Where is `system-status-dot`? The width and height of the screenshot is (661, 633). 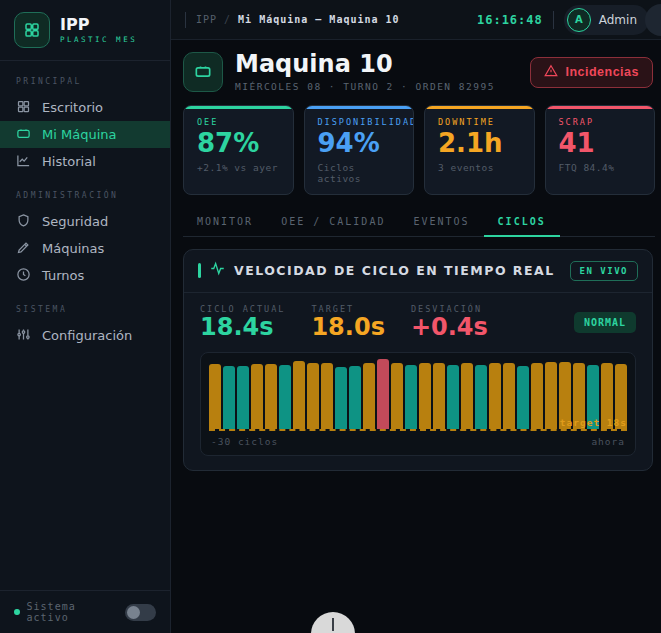 system-status-dot is located at coordinates (17, 612).